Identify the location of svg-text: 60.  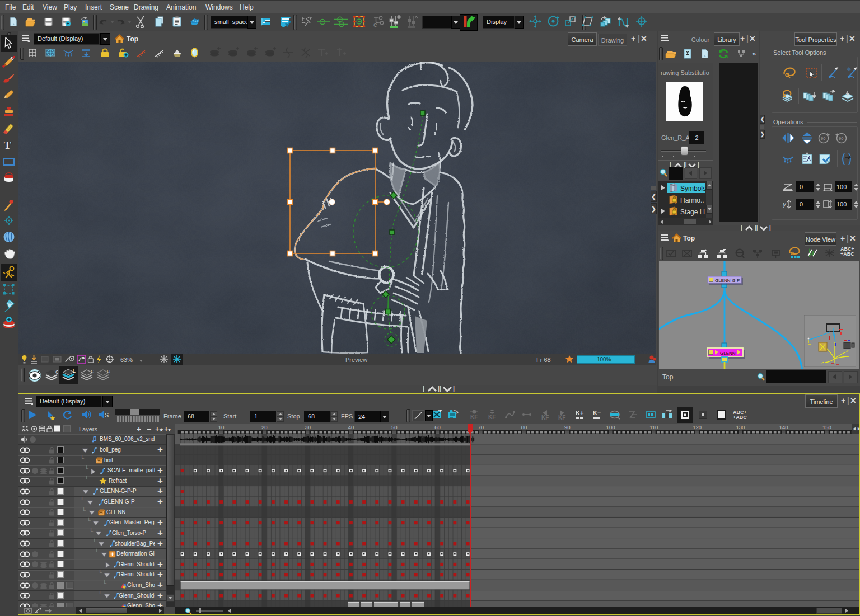
(438, 427).